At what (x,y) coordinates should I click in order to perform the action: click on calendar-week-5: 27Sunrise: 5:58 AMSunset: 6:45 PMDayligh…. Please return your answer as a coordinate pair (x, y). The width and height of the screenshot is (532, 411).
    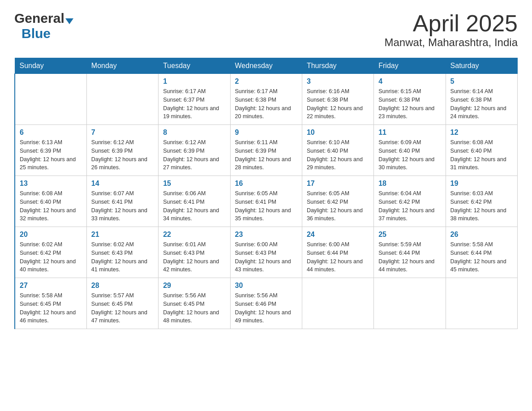
    Looking at the image, I should click on (266, 304).